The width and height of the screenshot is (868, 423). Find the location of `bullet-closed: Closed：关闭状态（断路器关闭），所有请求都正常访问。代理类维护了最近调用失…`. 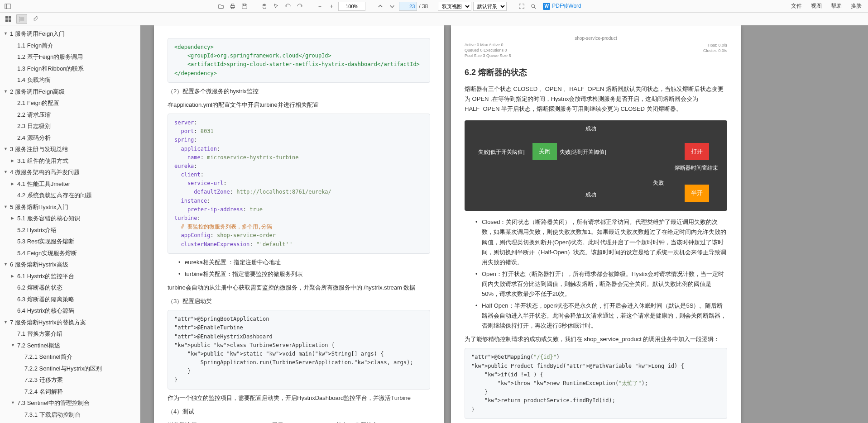

bullet-closed: Closed：关闭状态（断路器关闭），所有请求都正常访问。代理类维护了最近调用失… is located at coordinates (601, 242).